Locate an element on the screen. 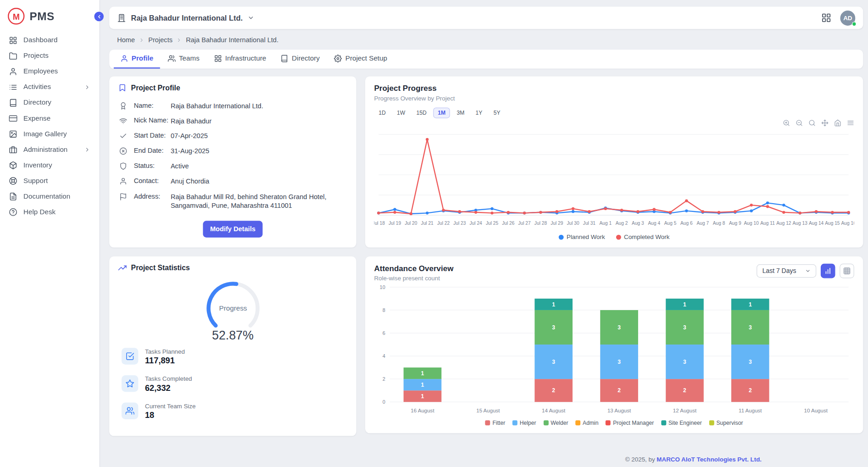 Image resolution: width=868 pixels, height=467 pixels. range-1d-button: 1D is located at coordinates (382, 113).